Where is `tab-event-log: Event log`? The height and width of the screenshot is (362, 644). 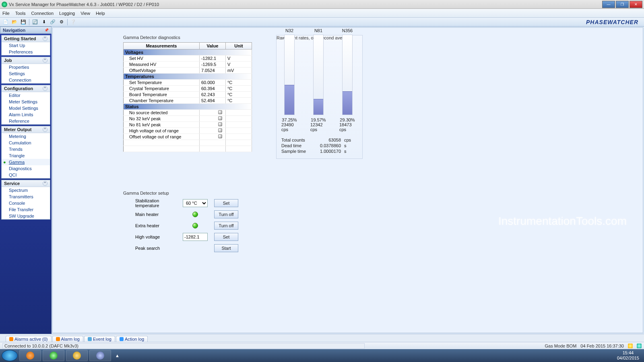
tab-event-log: Event log is located at coordinates (100, 339).